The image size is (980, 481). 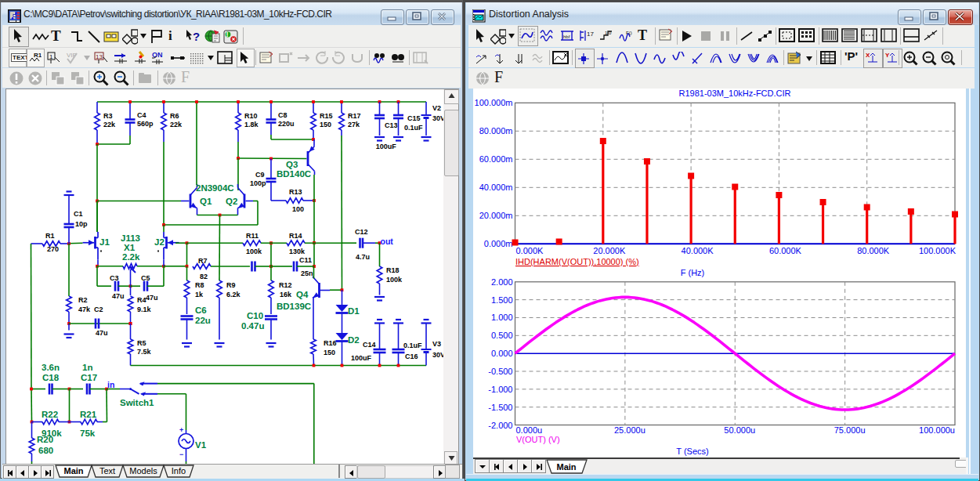 I want to click on svg-text: 50.000u, so click(x=740, y=430).